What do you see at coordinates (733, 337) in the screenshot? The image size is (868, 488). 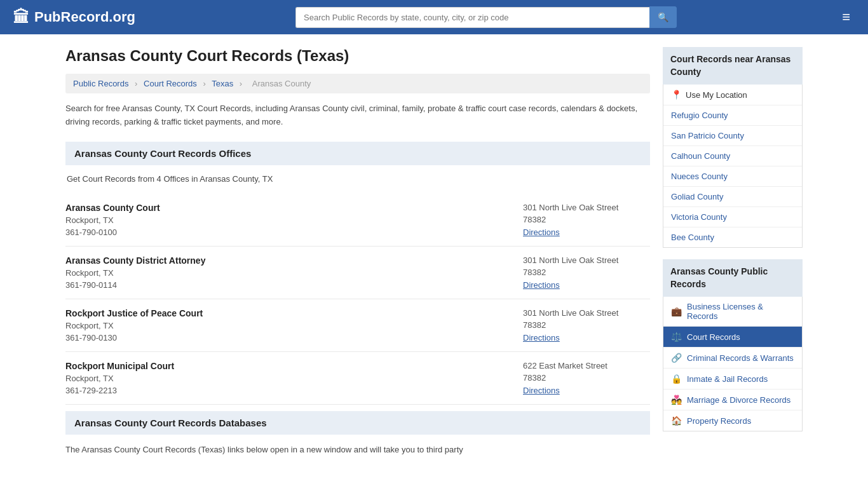 I see `public-record-item: ⚖️Court Records` at bounding box center [733, 337].